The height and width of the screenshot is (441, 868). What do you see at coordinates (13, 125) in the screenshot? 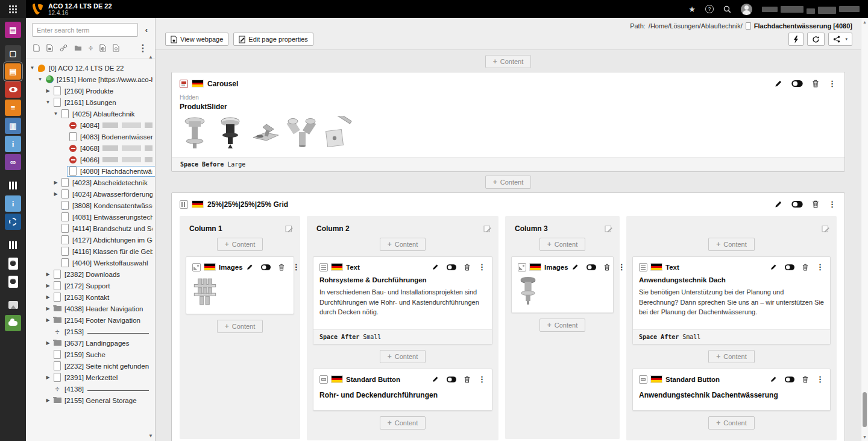
I see `module-records-icon: ▥` at bounding box center [13, 125].